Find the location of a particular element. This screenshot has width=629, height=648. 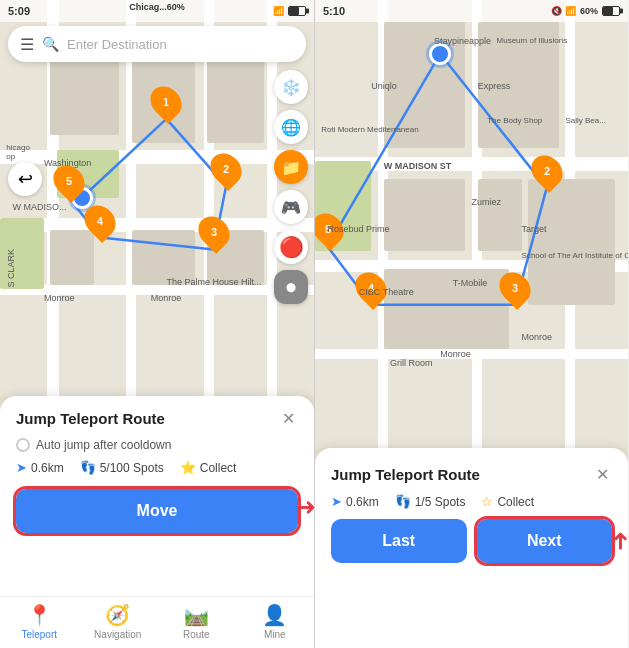

nav-route-left: 🛤️ Route is located at coordinates (196, 622).